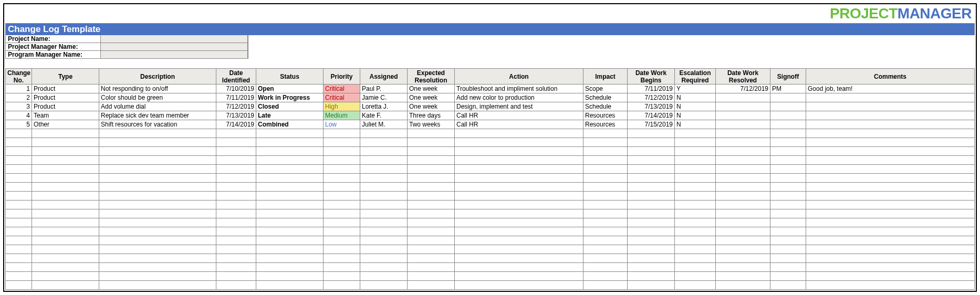 The height and width of the screenshot is (295, 980). Describe the element at coordinates (788, 89) in the screenshot. I see `signoff-cell: PM` at that location.